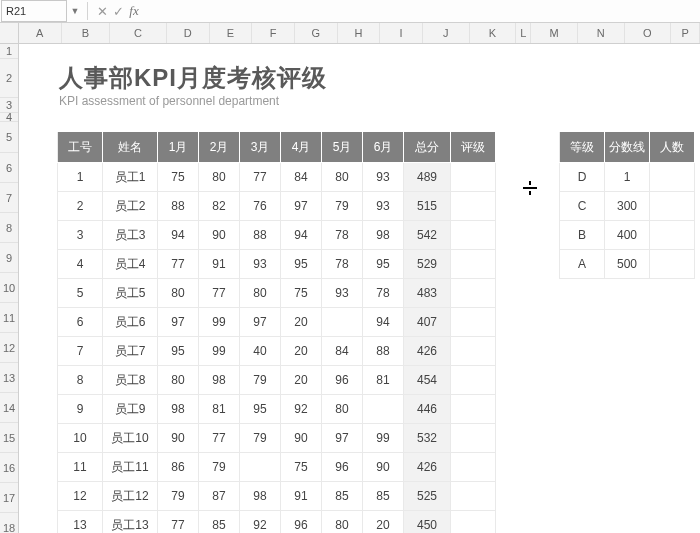 This screenshot has width=700, height=533. I want to click on cell-level: A, so click(582, 264).